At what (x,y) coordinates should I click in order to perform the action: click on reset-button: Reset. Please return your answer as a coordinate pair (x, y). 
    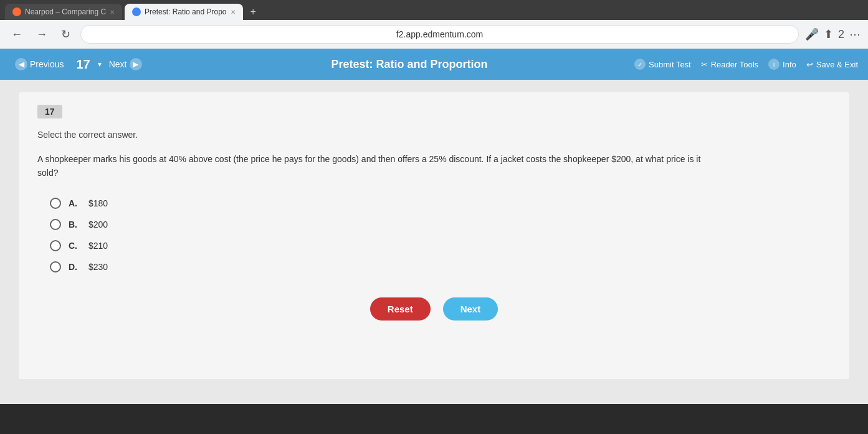
    Looking at the image, I should click on (400, 309).